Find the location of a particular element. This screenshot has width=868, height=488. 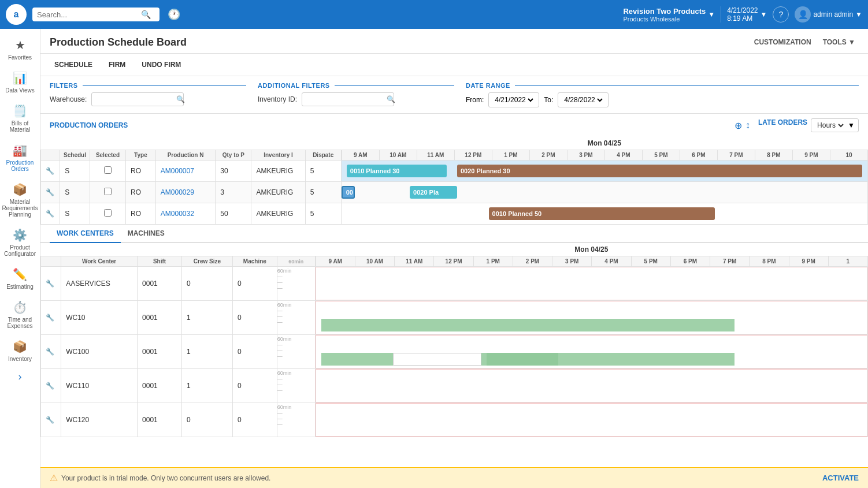

sort-icon: ↕ is located at coordinates (748, 125).